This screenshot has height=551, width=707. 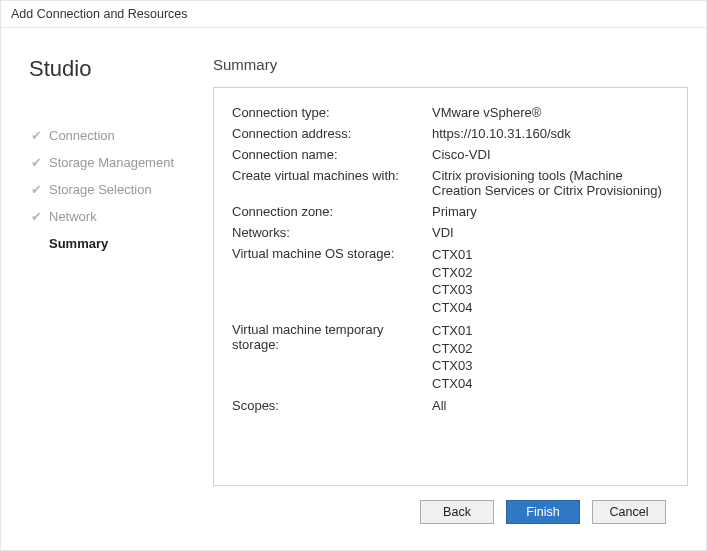 What do you see at coordinates (550, 212) in the screenshot?
I see `field-value: Primary` at bounding box center [550, 212].